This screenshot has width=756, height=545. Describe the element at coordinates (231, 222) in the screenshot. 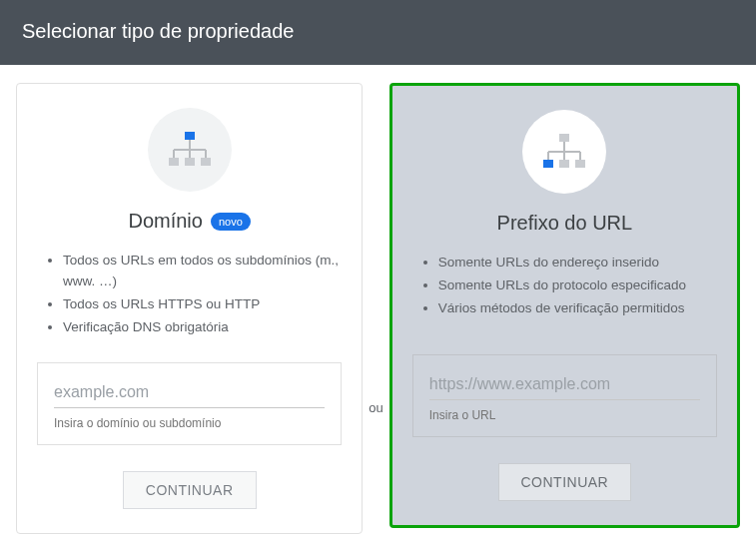

I see `domain-badge-new: novo` at that location.